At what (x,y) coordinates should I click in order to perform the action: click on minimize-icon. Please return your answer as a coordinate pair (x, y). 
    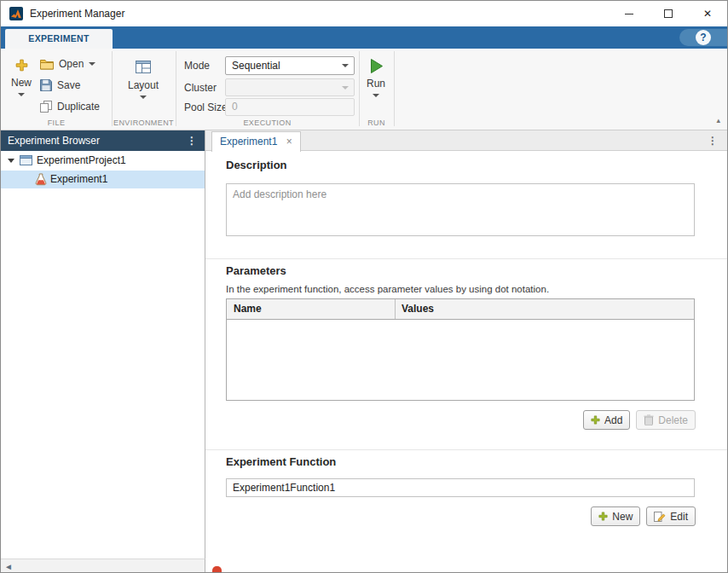
    Looking at the image, I should click on (629, 14).